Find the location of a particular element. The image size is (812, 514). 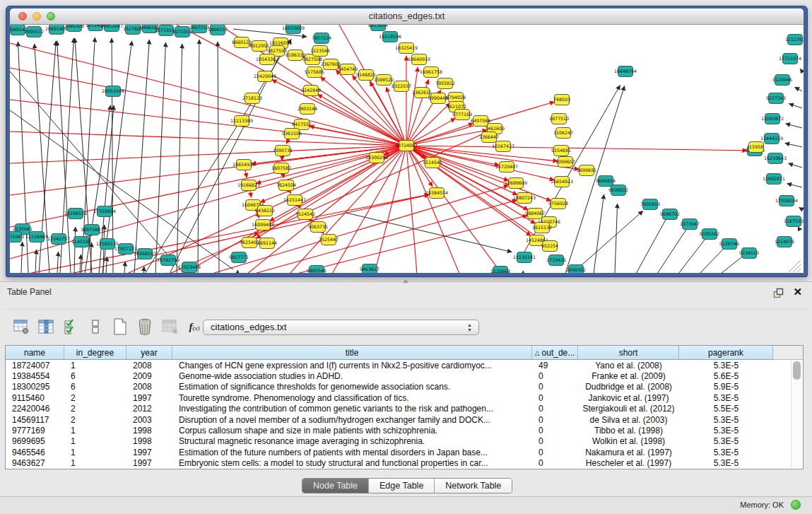

graph-node: 12093872 is located at coordinates (772, 119).